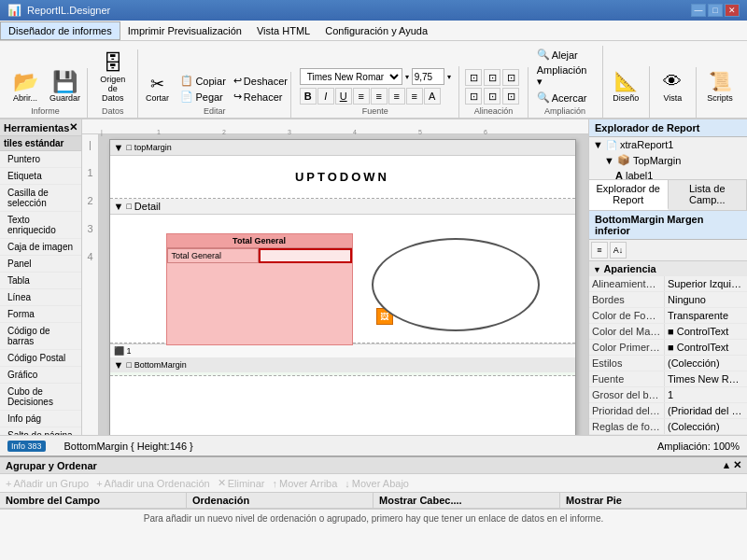 The height and width of the screenshot is (560, 747). Describe the element at coordinates (669, 269) in the screenshot. I see `prop-section-apariencia: ▼ Apariencia` at that location.